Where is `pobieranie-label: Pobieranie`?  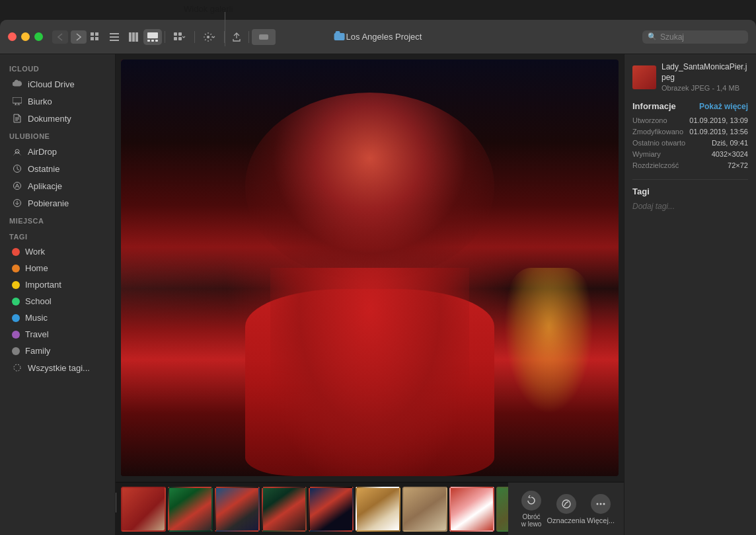
pobieranie-label: Pobieranie is located at coordinates (48, 204).